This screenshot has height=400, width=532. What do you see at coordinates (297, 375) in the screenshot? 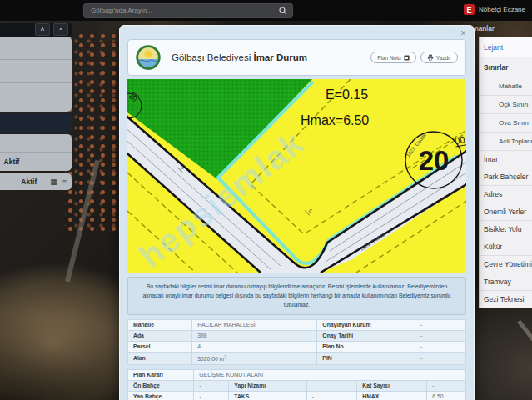
I see `table-row: Plan Kararı GELİŞME KONUT ALANI` at bounding box center [297, 375].